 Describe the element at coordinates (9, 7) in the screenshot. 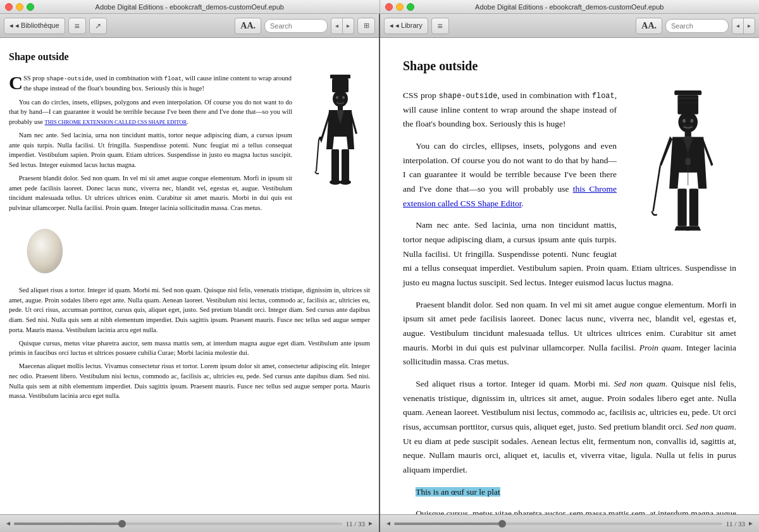

I see `close-btn-left` at that location.